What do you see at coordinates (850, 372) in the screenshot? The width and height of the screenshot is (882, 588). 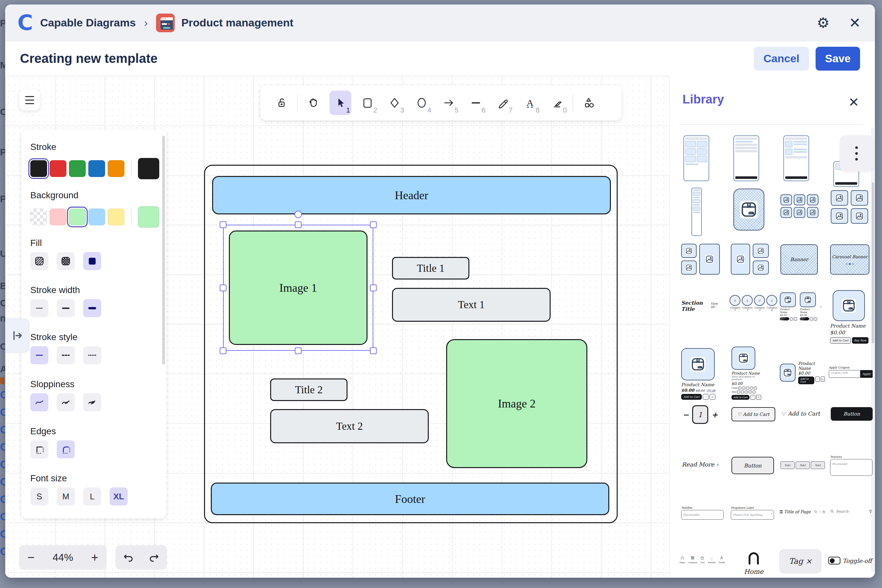 I see `library-item-apply-coupon: Apply Coupon Coupon Code Apply` at bounding box center [850, 372].